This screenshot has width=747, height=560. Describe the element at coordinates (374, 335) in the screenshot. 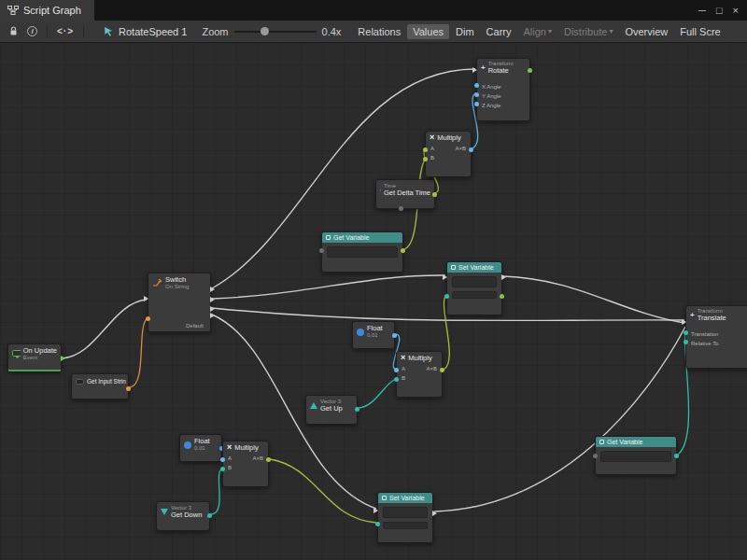

I see `node-float-top: Float0.01` at that location.